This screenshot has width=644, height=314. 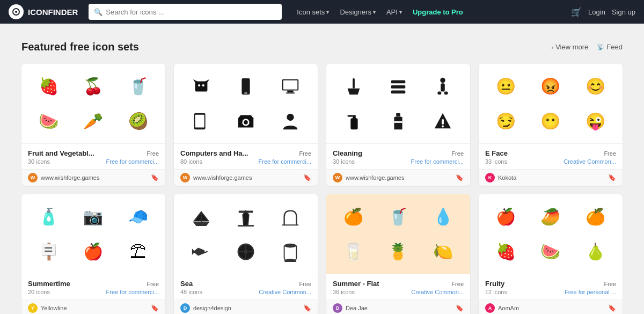 What do you see at coordinates (490, 308) in the screenshot?
I see `author-avatar: A` at bounding box center [490, 308].